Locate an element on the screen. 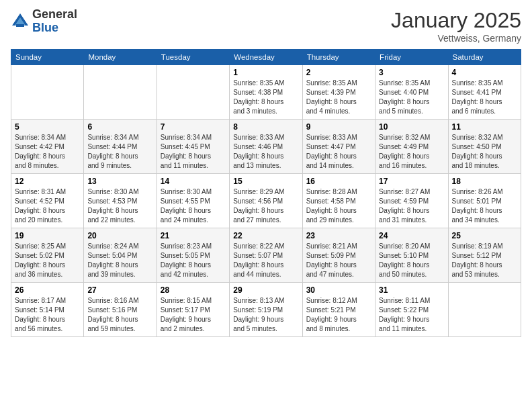  calendar-cell: 6Sunrise: 8:34 AM Sunset: 4:44 PM Daylig… is located at coordinates (120, 146).